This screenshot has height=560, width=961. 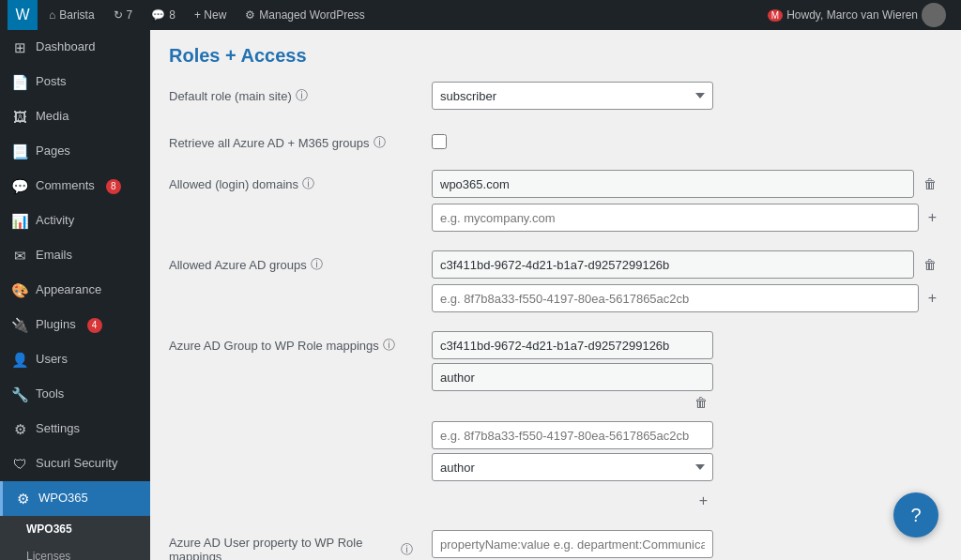 What do you see at coordinates (673, 184) in the screenshot?
I see `allowed-domains-existing-input` at bounding box center [673, 184].